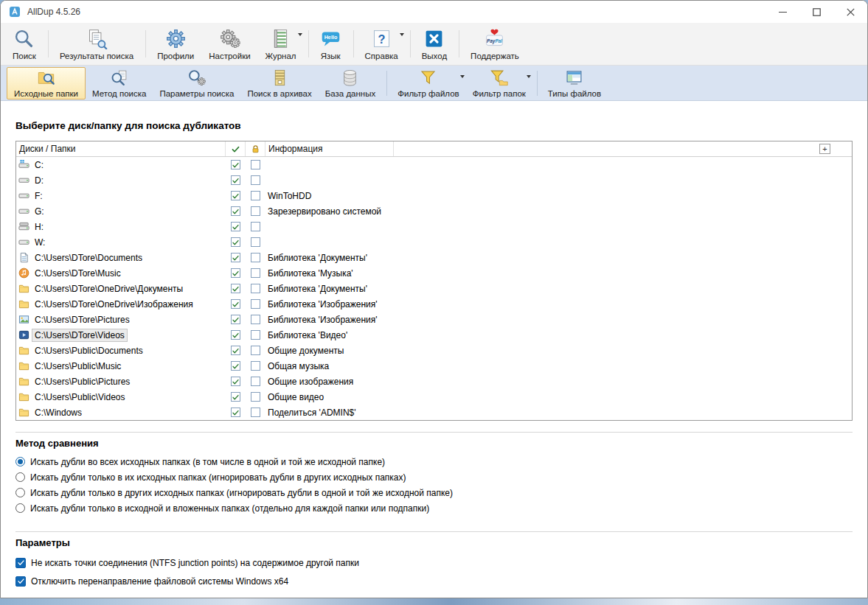 This screenshot has width=868, height=605. I want to click on table-row: C:, so click(434, 165).